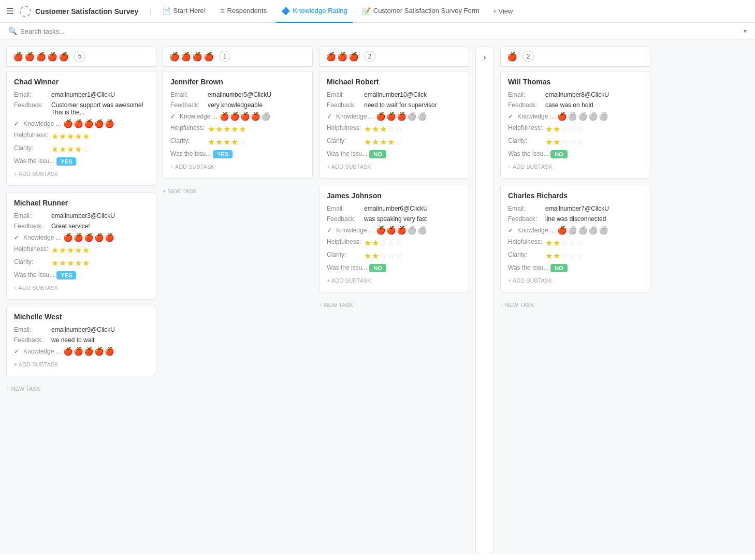 The width and height of the screenshot is (755, 560). Describe the element at coordinates (248, 10) in the screenshot. I see `tab-respondents-label: Respondents` at that location.